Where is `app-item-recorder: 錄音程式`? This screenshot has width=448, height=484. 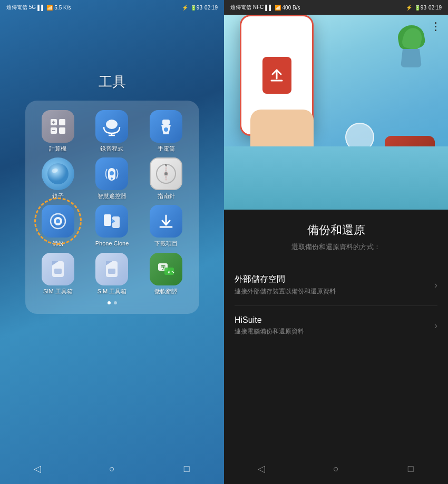
app-item-recorder: 錄音程式 is located at coordinates (112, 131).